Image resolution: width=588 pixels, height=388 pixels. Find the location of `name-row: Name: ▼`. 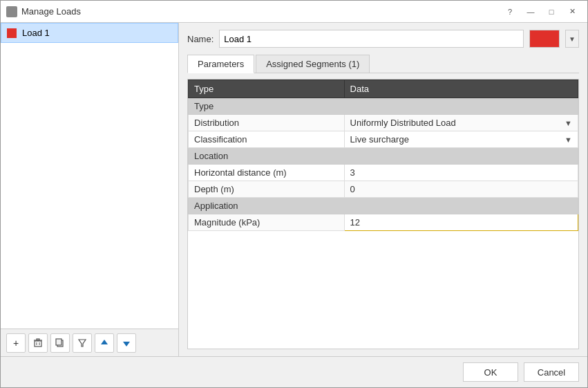

name-row: Name: ▼ is located at coordinates (383, 39).